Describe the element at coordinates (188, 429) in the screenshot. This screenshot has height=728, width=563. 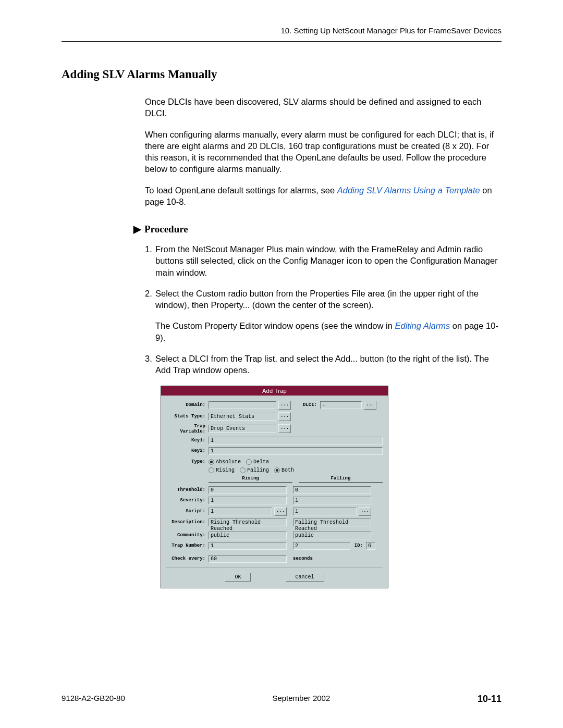
I see `trap-variable-label: Trap Variable:` at that location.